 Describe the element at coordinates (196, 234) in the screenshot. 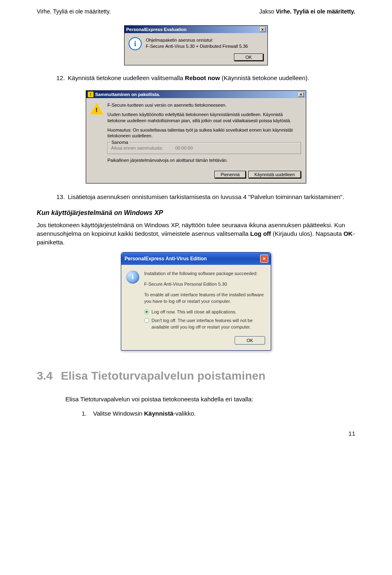

I see `xp-paragraph: Jos tietokoneen käyttöjärjestelmänä on W…` at that location.